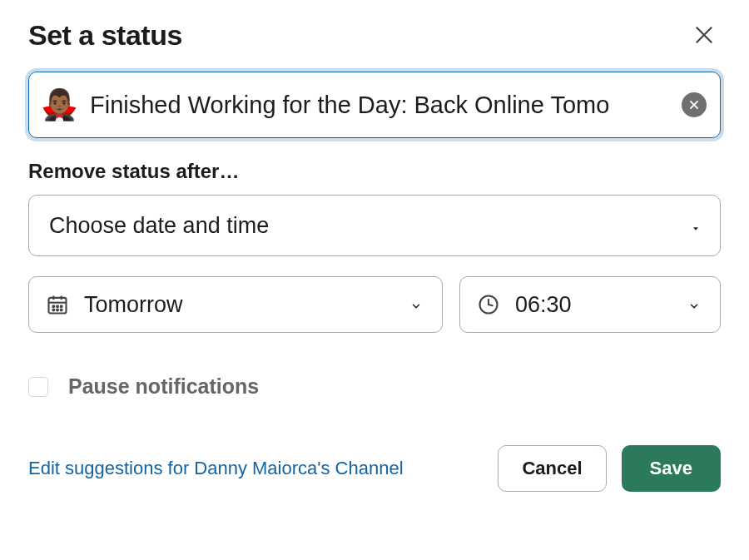  Describe the element at coordinates (105, 35) in the screenshot. I see `dialog-title: Set a status` at that location.